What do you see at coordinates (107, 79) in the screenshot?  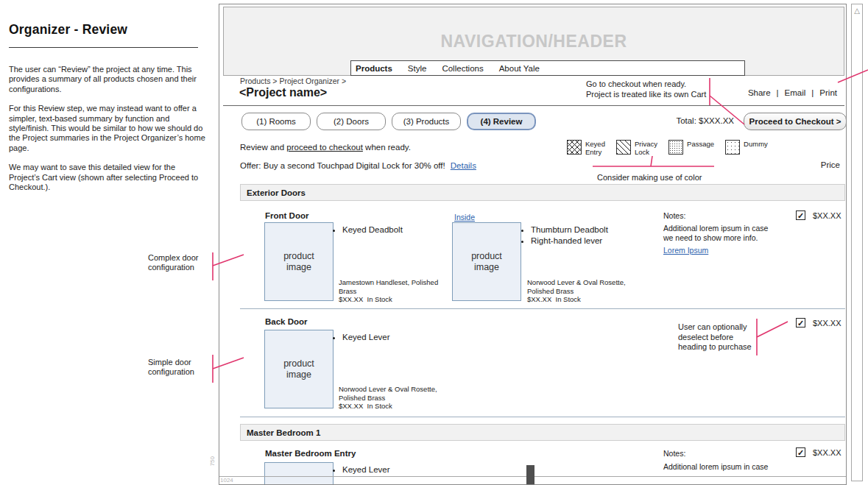 I see `annotation-paragraph: The user can “Review” the project at any…` at bounding box center [107, 79].